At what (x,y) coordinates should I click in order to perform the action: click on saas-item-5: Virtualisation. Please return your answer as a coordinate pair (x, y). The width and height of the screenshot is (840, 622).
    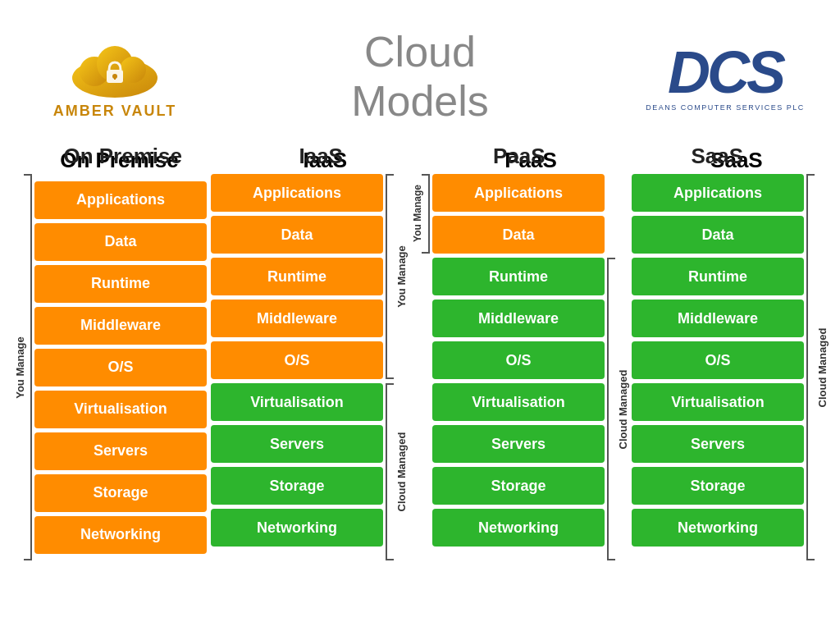
    Looking at the image, I should click on (718, 402).